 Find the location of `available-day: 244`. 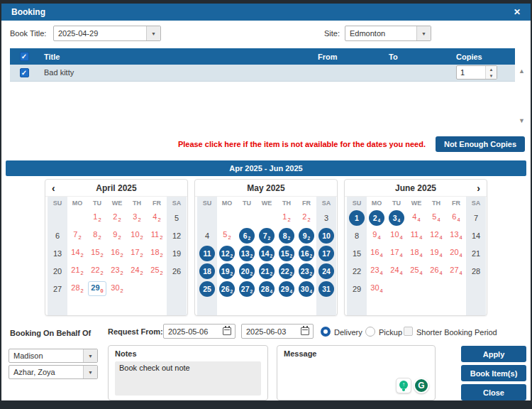

available-day: 244 is located at coordinates (396, 270).